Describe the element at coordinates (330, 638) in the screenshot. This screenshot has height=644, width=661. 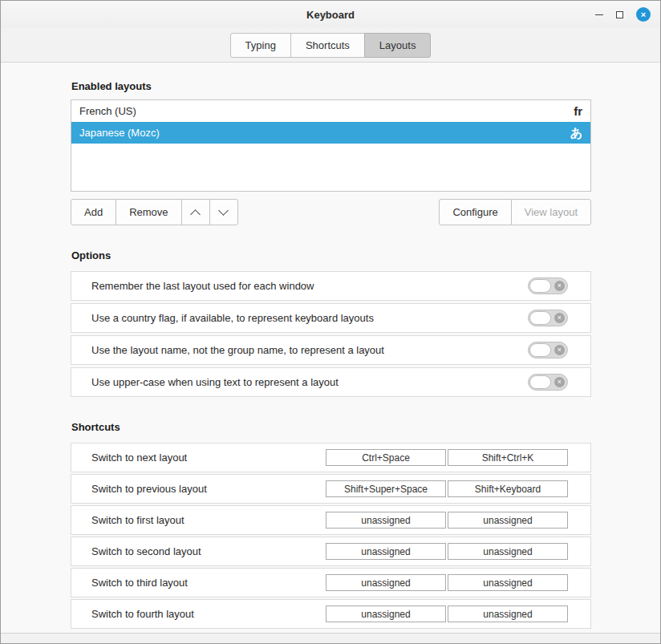
I see `window-bottom-edge` at that location.